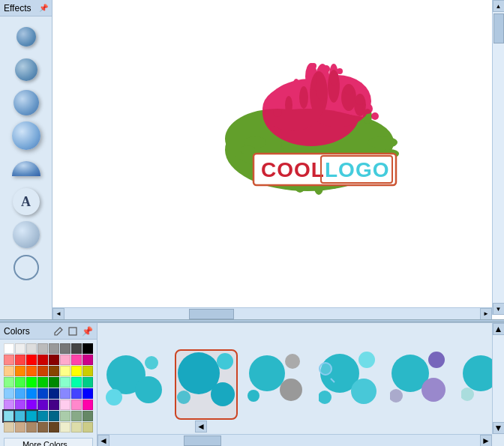  Describe the element at coordinates (87, 331) in the screenshot. I see `colors-pin-icon: 📌` at that location.